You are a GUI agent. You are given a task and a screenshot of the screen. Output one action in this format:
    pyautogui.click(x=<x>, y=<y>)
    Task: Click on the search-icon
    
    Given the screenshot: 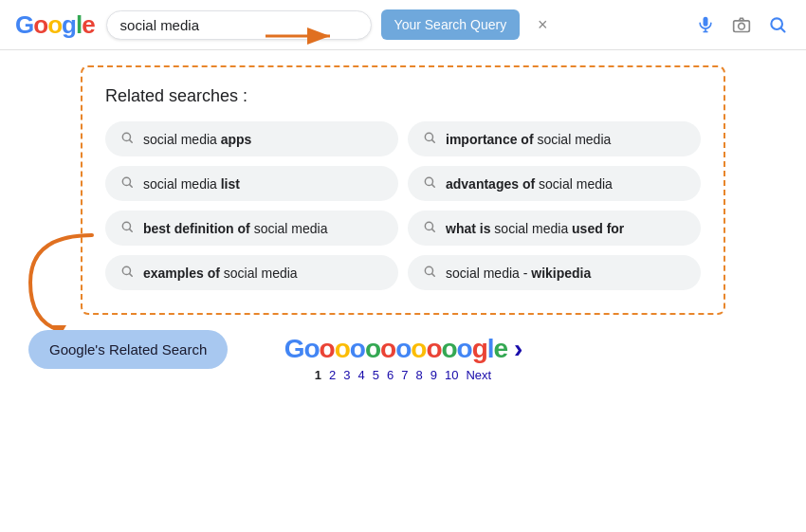 What is the action you would take?
    pyautogui.click(x=778, y=25)
    